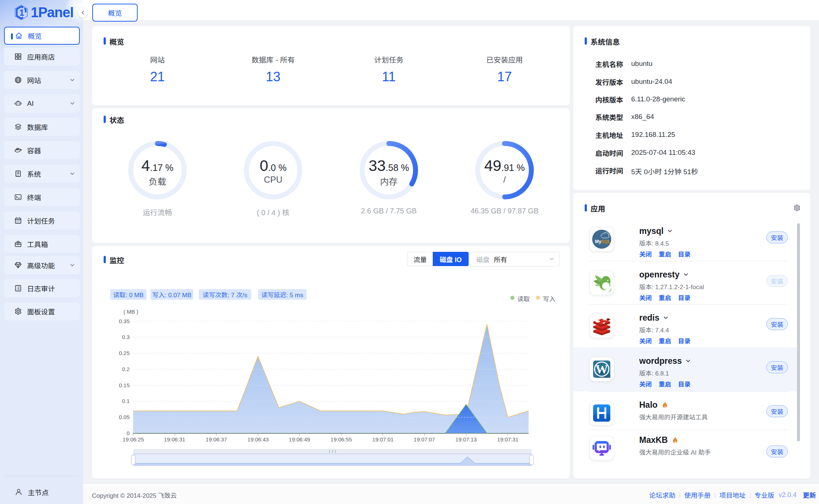 The image size is (819, 504). Describe the element at coordinates (606, 242) in the screenshot. I see `svg-text: SQL` at that location.